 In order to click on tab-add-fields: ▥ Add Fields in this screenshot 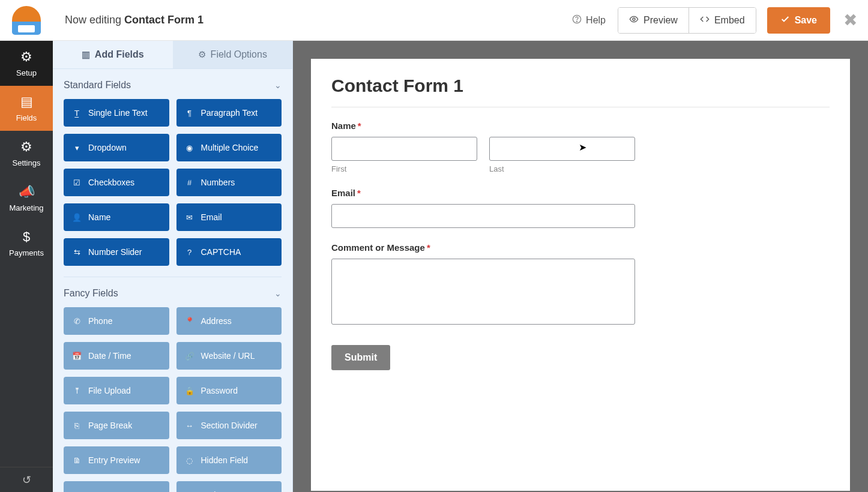, I will do `click(113, 55)`.